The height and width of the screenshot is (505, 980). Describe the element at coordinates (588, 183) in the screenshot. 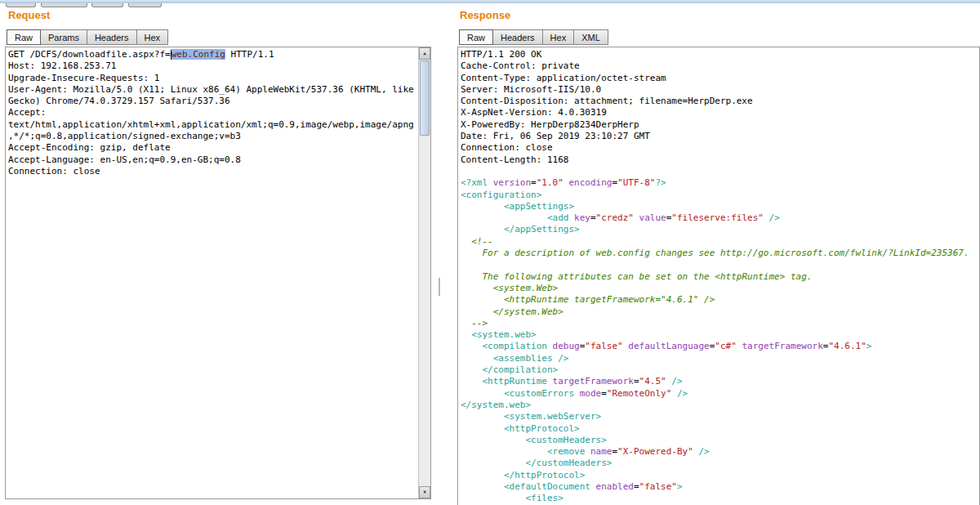

I see `token-a: encoding` at that location.